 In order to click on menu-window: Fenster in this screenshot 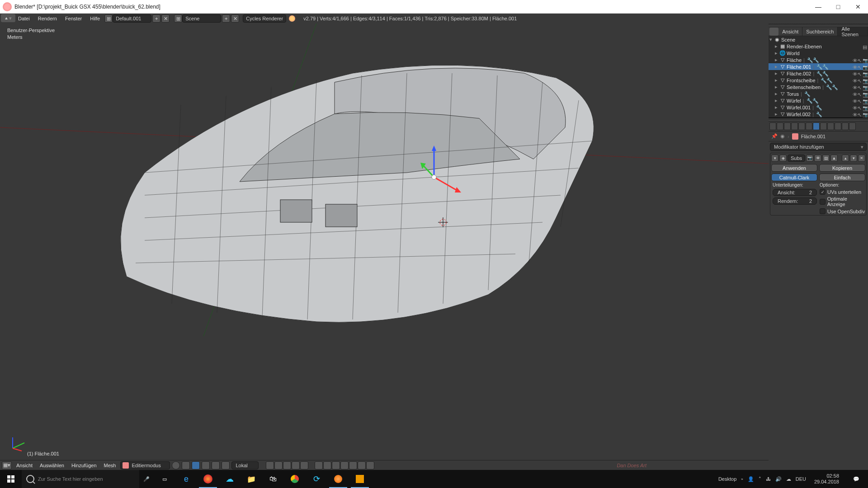, I will do `click(73, 19)`.